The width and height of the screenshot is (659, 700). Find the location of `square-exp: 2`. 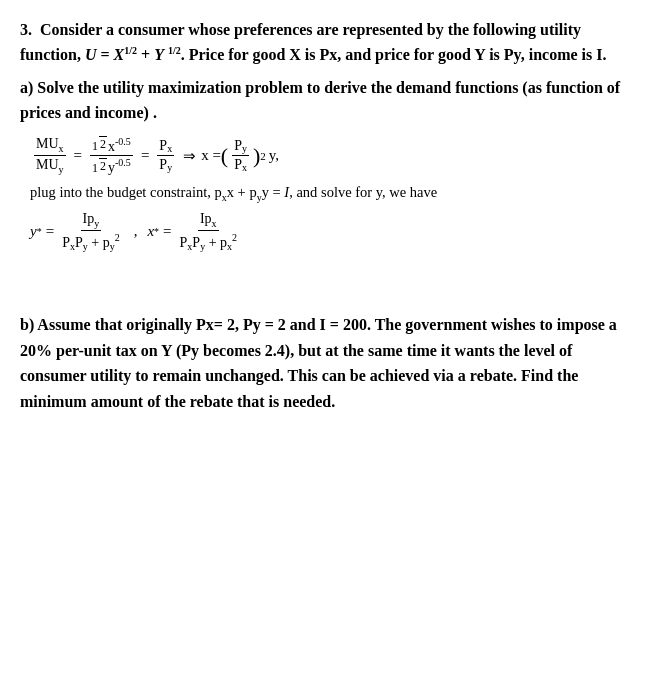

square-exp: 2 is located at coordinates (263, 156).